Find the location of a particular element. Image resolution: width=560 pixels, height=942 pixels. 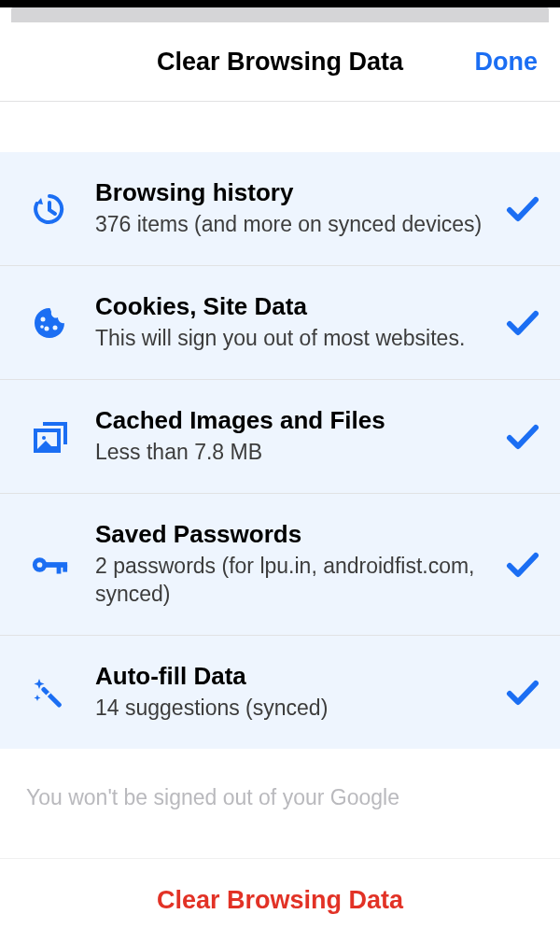

images-icon is located at coordinates (49, 437).